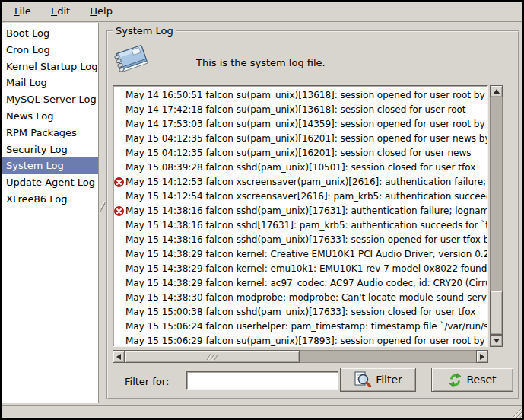  What do you see at coordinates (50, 183) in the screenshot?
I see `sidebar-item-update-agent-log: Update Agent Log` at bounding box center [50, 183].